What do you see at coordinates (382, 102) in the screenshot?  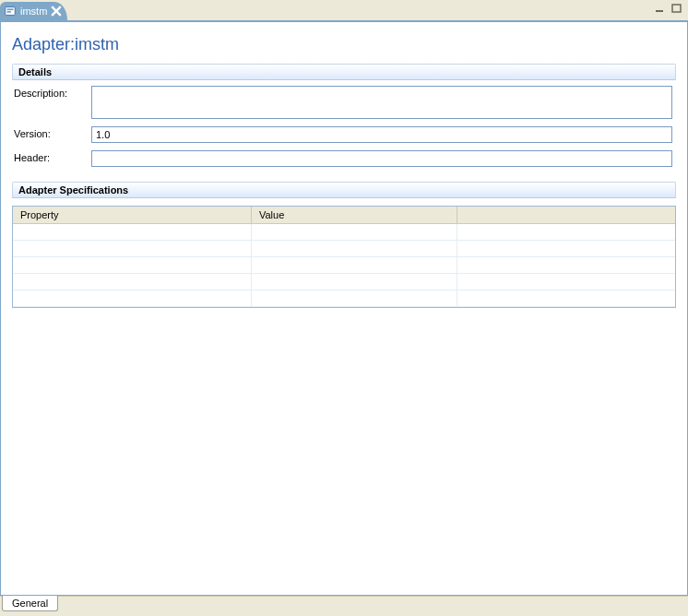 I see `description-input` at bounding box center [382, 102].